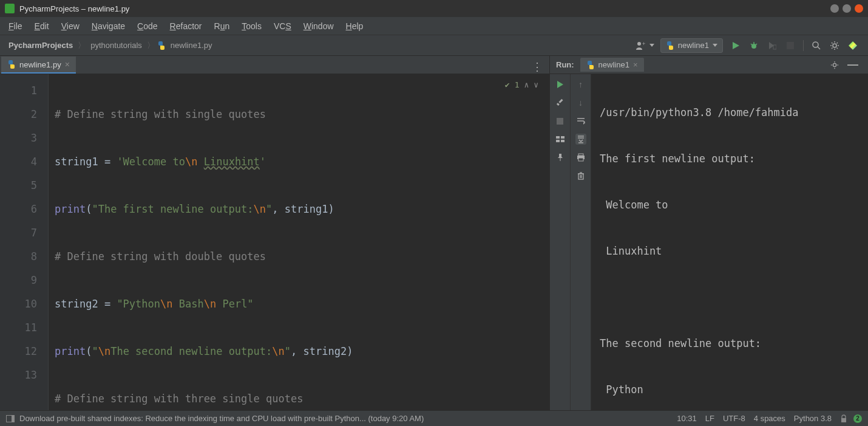  What do you see at coordinates (734, 390) in the screenshot?
I see `output-line: Python` at bounding box center [734, 390].